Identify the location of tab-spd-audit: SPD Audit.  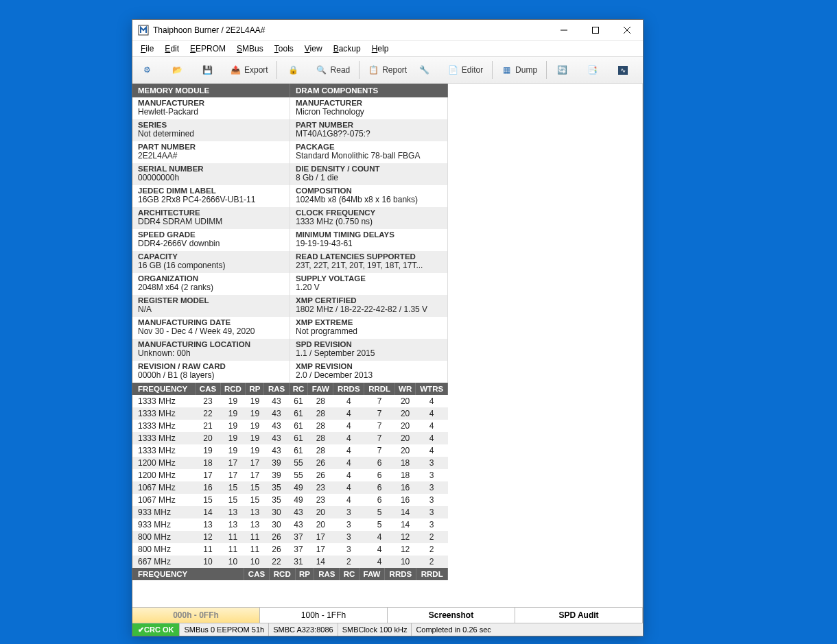
(579, 615).